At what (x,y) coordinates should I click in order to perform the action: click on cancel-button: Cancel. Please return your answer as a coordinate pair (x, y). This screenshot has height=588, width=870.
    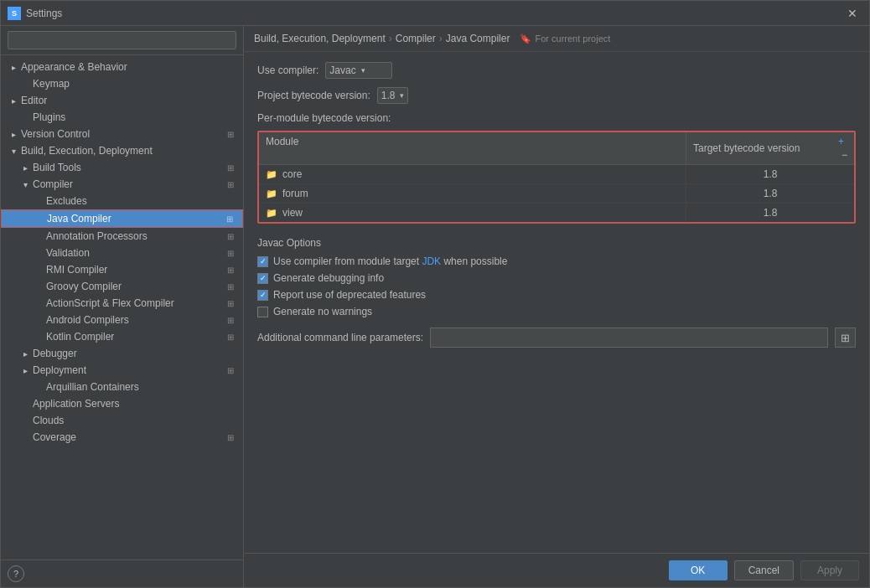
    Looking at the image, I should click on (764, 570).